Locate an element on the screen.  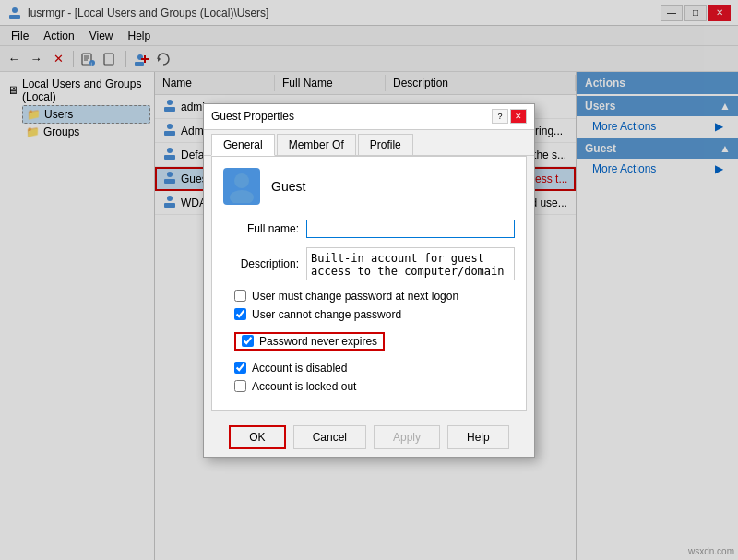
modal-title-bar: Guest Properties ? ✕ is located at coordinates (369, 117).